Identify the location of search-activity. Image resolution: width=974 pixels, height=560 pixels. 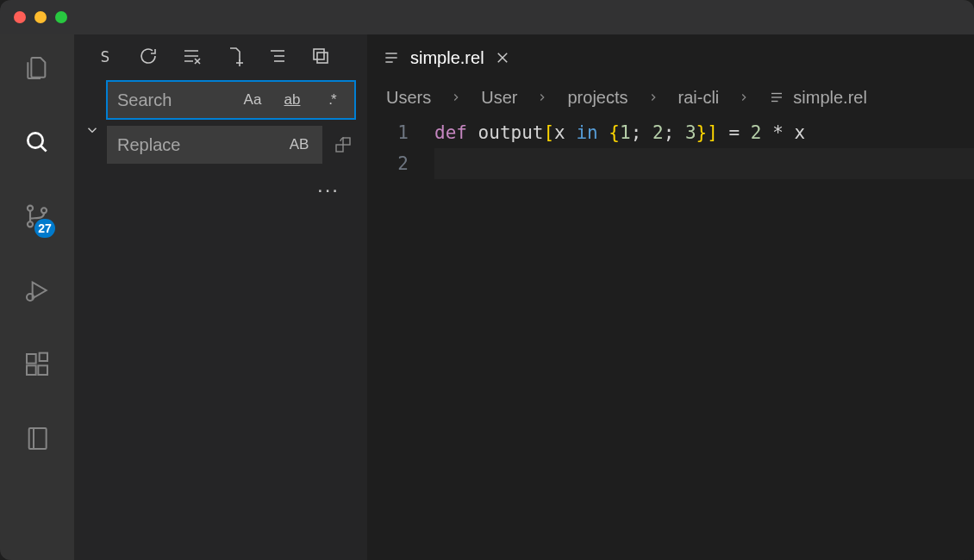
(37, 142).